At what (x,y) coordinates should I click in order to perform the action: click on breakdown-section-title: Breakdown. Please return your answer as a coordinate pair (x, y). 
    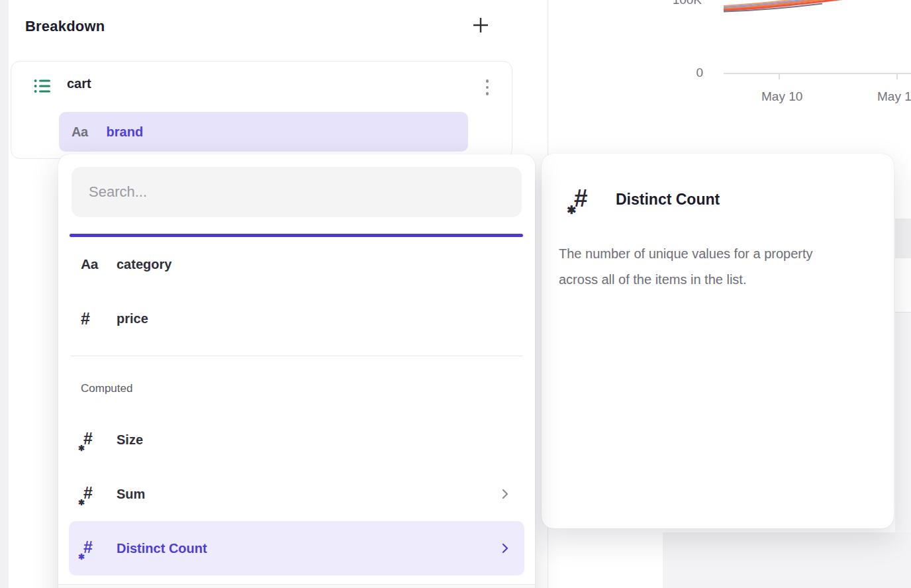
    Looking at the image, I should click on (65, 26).